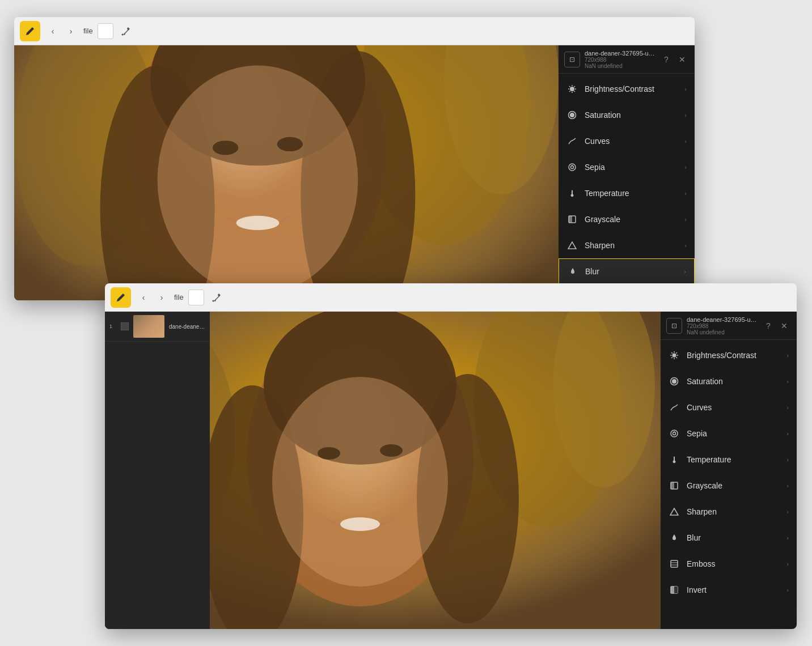 The width and height of the screenshot is (812, 646). Describe the element at coordinates (627, 219) in the screenshot. I see `filter-item-grayscale: Grayscale ›` at that location.